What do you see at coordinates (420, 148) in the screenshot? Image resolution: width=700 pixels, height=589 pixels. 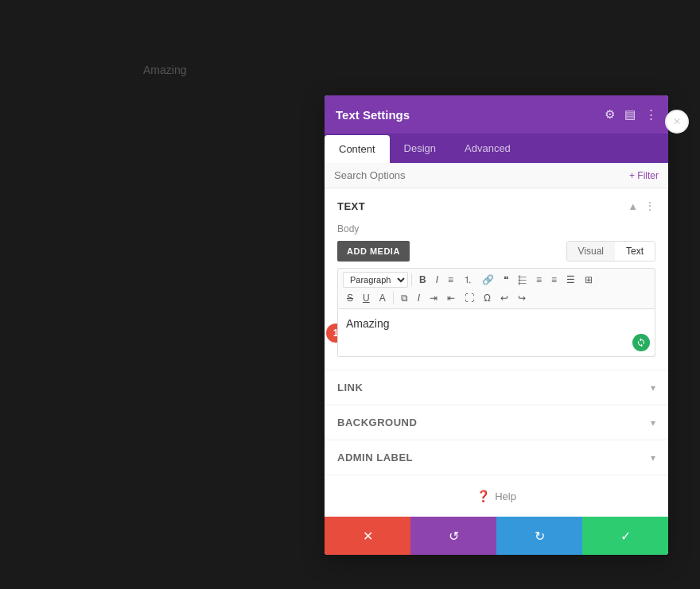 I see `tab-design: Design` at bounding box center [420, 148].